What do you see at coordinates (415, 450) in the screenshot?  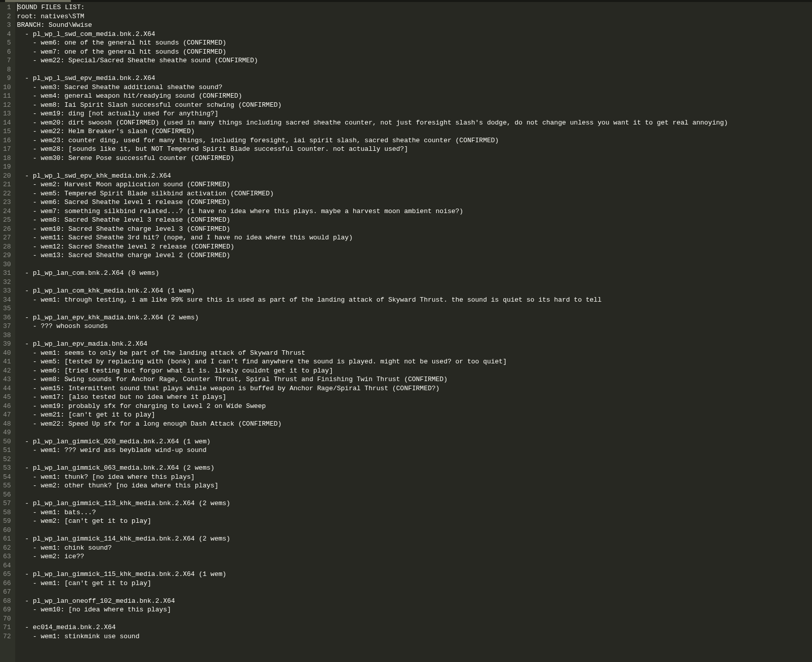 I see `code-line: - wem1: ??? weird ass beyblade wind-up s…` at bounding box center [415, 450].